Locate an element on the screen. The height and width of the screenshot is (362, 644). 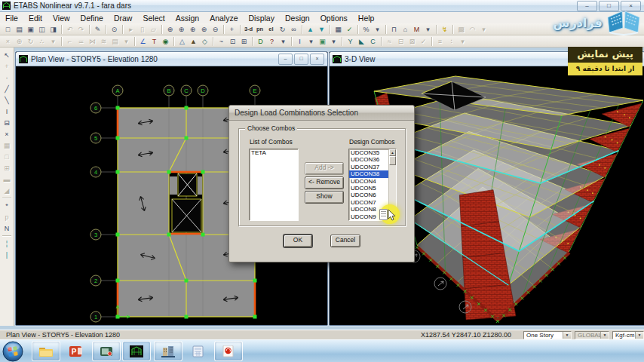
help-whatsthis-icon: ? is located at coordinates (272, 41).